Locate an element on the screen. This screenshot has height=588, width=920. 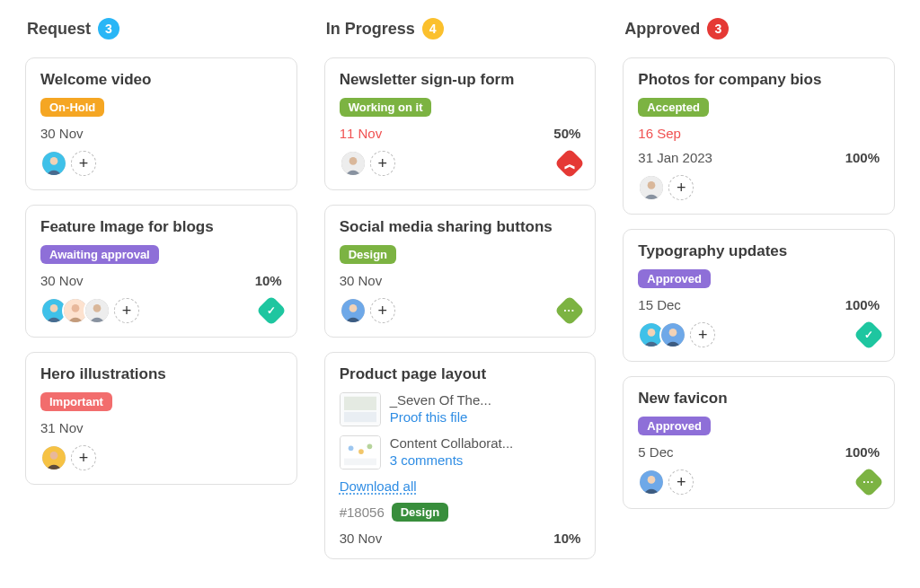
column-title: In Progress is located at coordinates (370, 29).